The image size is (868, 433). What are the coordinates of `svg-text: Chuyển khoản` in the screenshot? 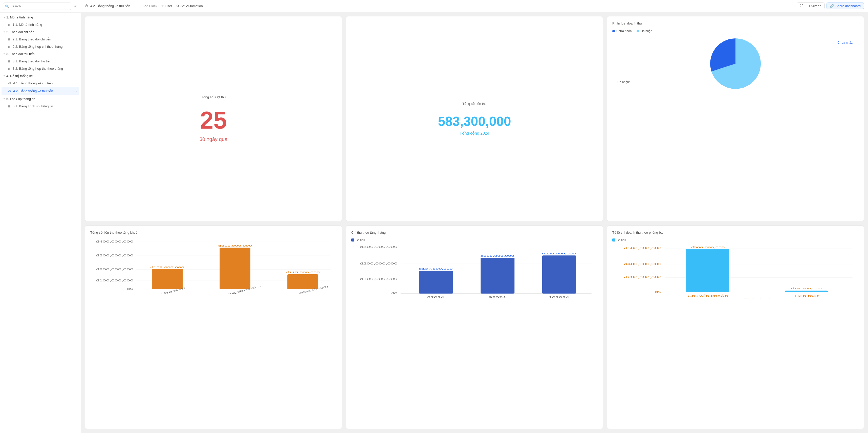 It's located at (708, 296).